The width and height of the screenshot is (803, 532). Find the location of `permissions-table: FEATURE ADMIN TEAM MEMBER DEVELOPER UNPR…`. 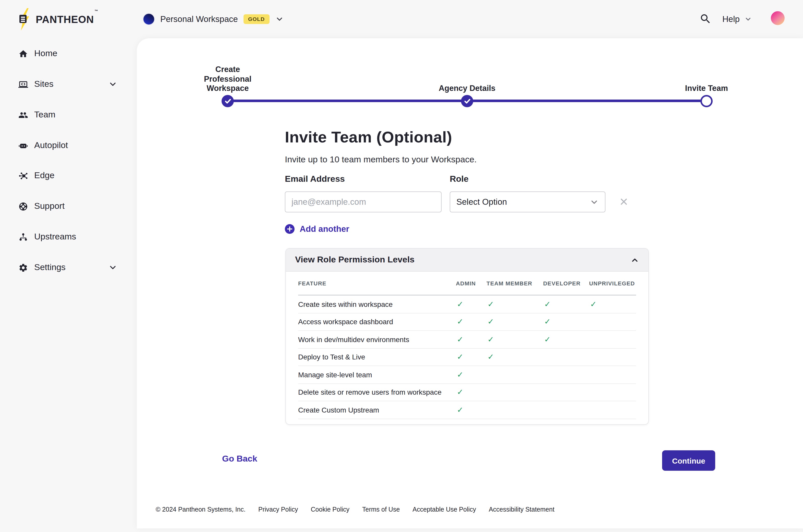

permissions-table: FEATURE ADMIN TEAM MEMBER DEVELOPER UNPR… is located at coordinates (467, 345).